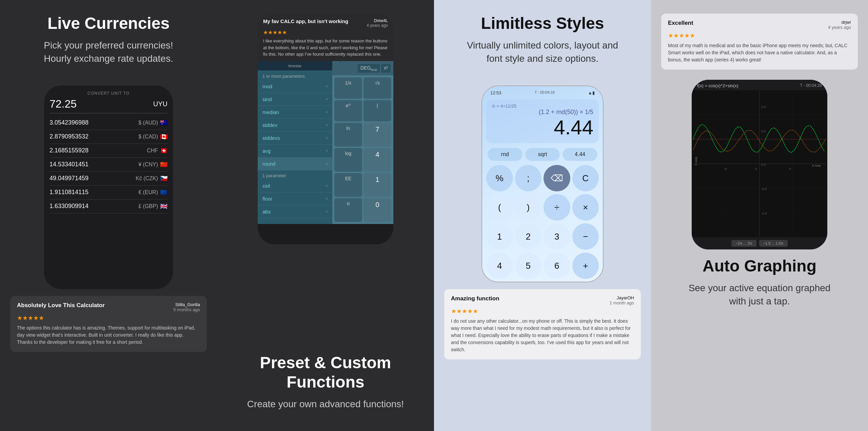  I want to click on phone3-status-bar: 12:53 T - 00:04:18 ▲▮, so click(542, 92).